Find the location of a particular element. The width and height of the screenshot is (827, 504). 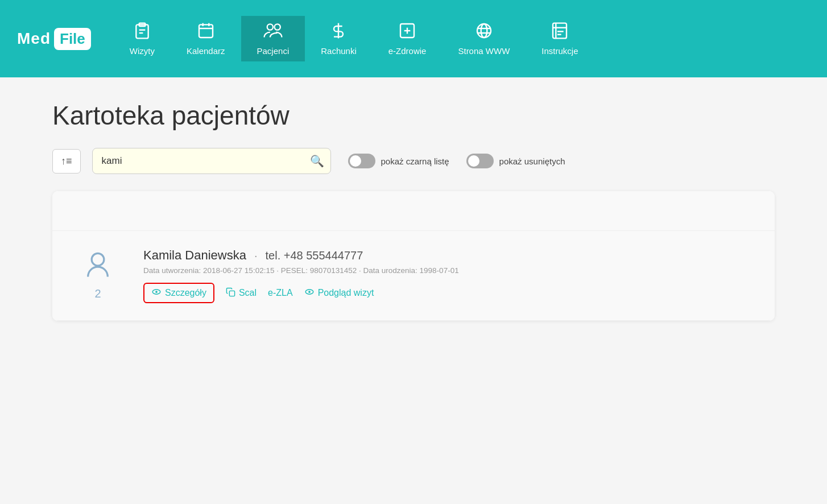

search-input is located at coordinates (212, 161).